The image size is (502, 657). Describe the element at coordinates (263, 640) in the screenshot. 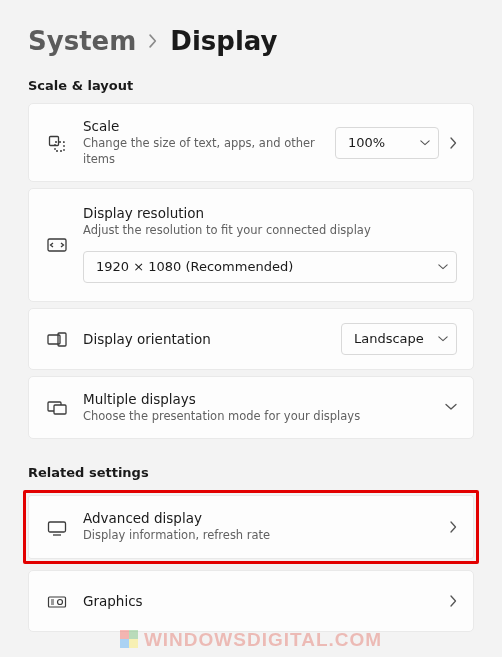

I see `watermark-text: WINDOWSDIGITAL.COM` at that location.